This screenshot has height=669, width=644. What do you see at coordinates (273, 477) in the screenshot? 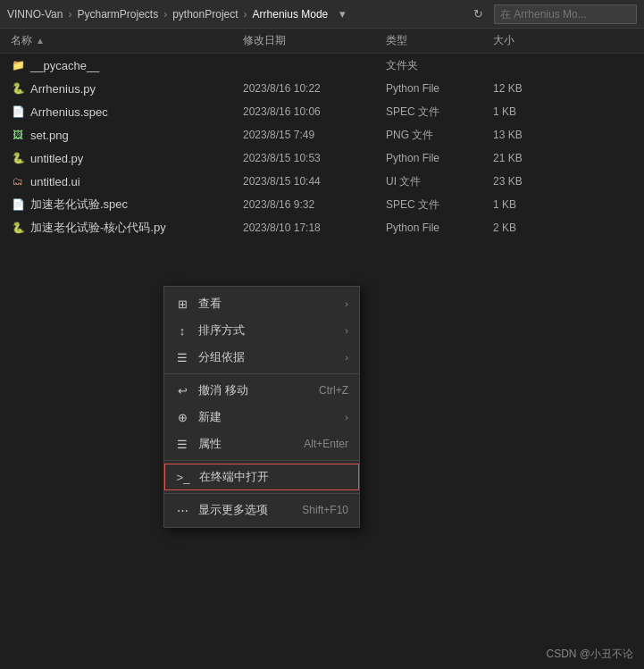
I see `menu-label-terminal: 在终端中打开` at bounding box center [273, 477].